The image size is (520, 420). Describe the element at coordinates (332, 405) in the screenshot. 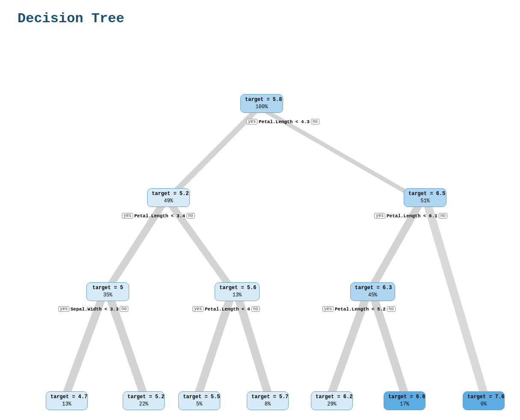

I see `node-rll3-pct: 29%` at that location.